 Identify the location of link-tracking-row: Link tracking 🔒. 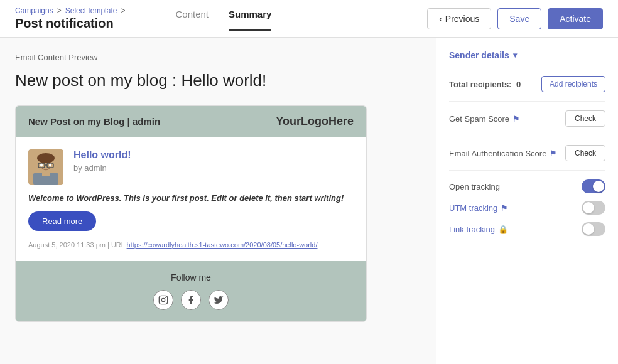
(528, 229).